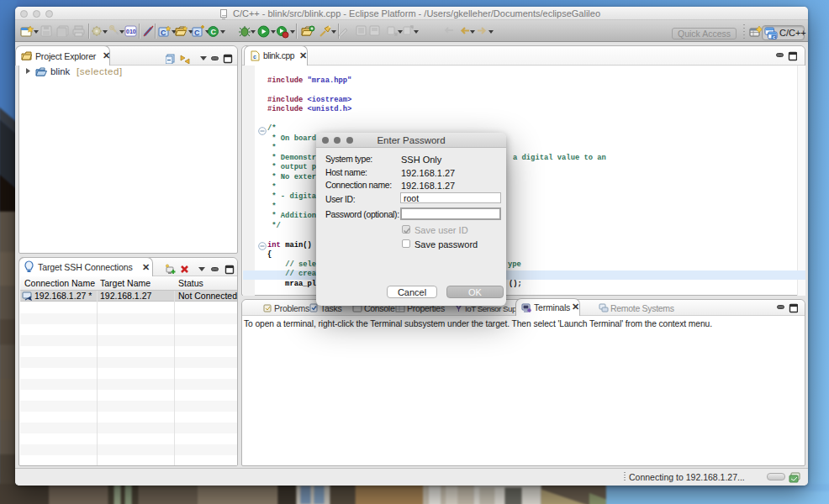 This screenshot has height=504, width=829. I want to click on svg-text: 010, so click(131, 32).